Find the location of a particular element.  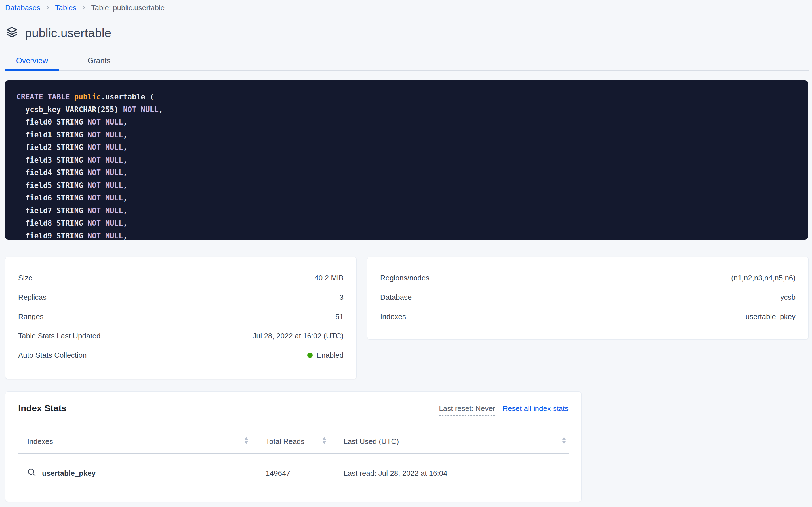

stat-row-ranges: Ranges 51 is located at coordinates (181, 317).